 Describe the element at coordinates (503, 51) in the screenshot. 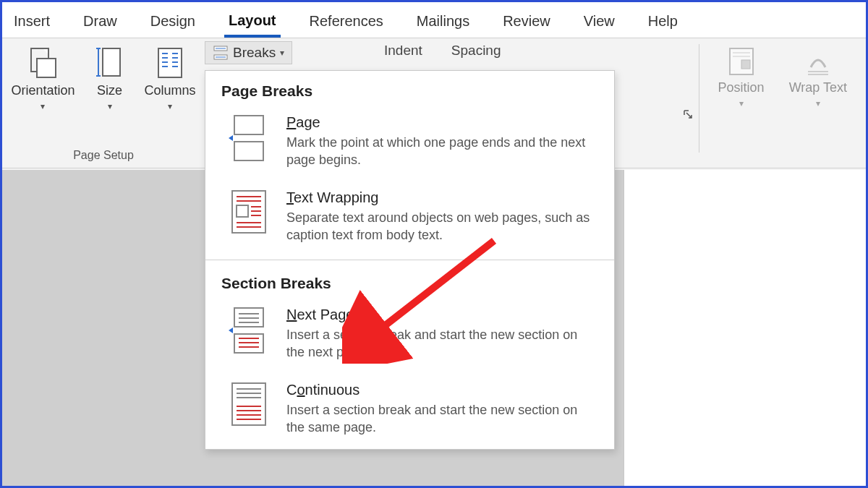

I see `spacing-label: Spacing` at that location.